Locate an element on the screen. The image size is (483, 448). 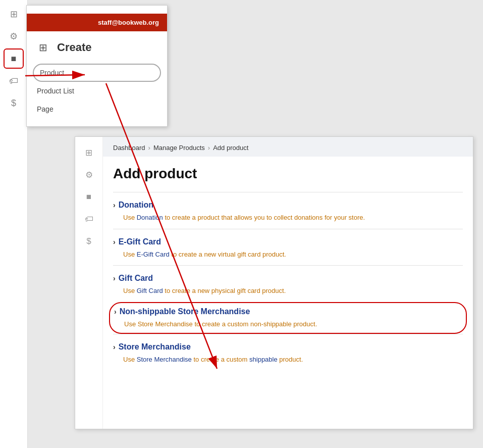
background-sidebar: ⊞ ⚙ ■ 🏷 $ is located at coordinates (14, 224).